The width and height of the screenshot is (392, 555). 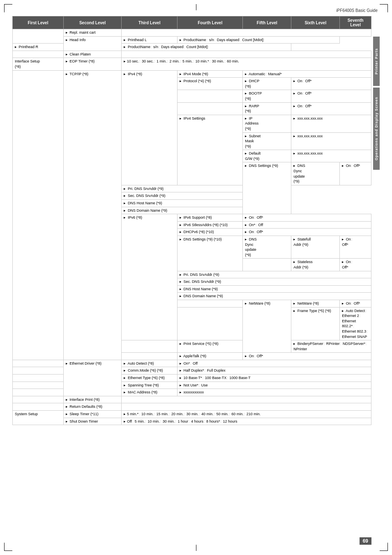 What do you see at coordinates (38, 363) in the screenshot?
I see `first-empty-ed` at bounding box center [38, 363].